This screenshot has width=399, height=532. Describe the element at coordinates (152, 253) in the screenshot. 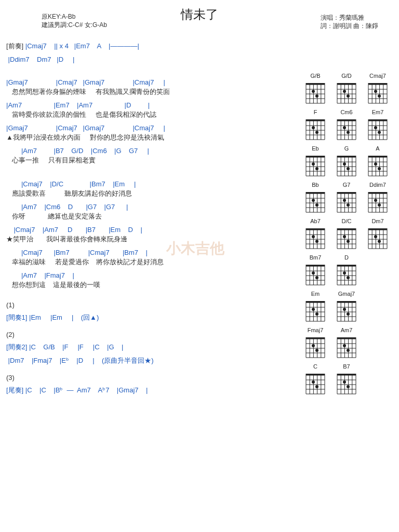

I see `chorus-c4: |Cmaj7 |Bm7 |Cmaj7 |Bm7 |` at that location.